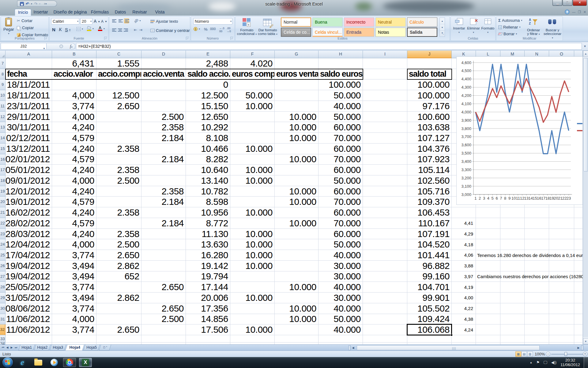  I want to click on cell-H22: 70.000, so click(341, 223).